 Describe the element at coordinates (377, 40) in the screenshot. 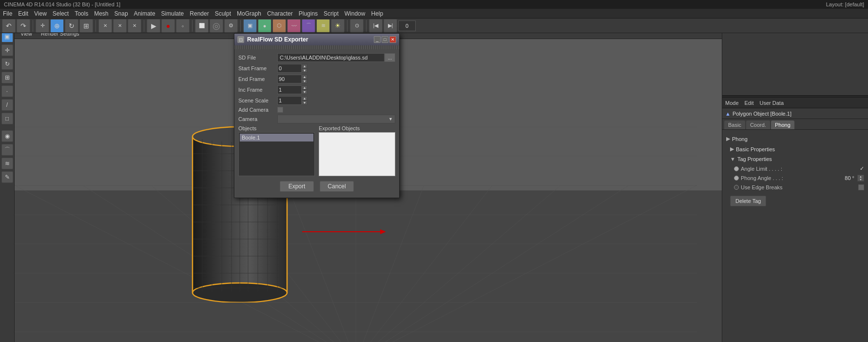

I see `dialog-minimize-btn: _` at that location.